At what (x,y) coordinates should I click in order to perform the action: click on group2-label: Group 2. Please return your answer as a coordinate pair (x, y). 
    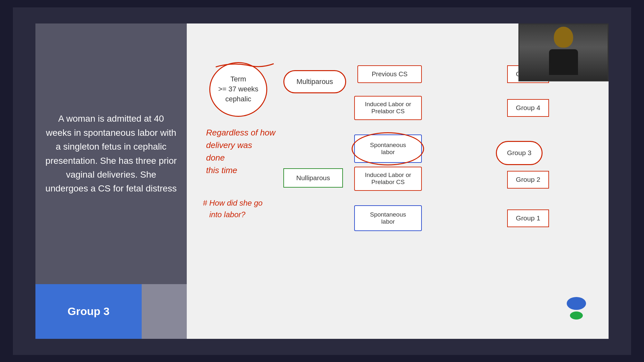
    Looking at the image, I should click on (528, 180).